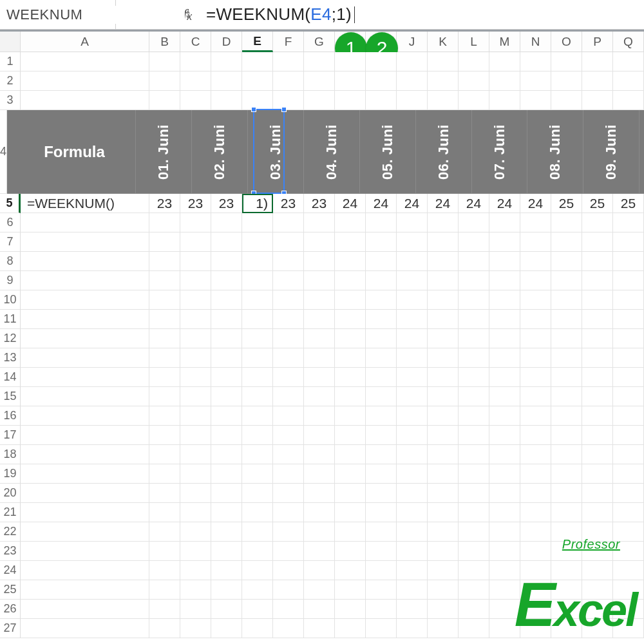 This screenshot has height=644, width=644. What do you see at coordinates (10, 339) in the screenshot?
I see `row-head-12: 12` at bounding box center [10, 339].